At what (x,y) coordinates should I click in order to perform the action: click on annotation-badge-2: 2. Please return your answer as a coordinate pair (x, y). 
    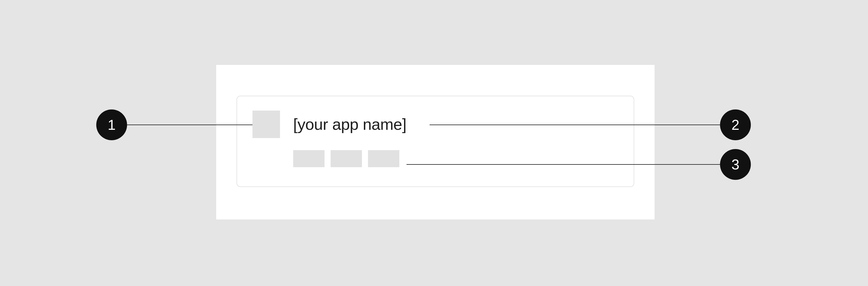
    Looking at the image, I should click on (735, 125).